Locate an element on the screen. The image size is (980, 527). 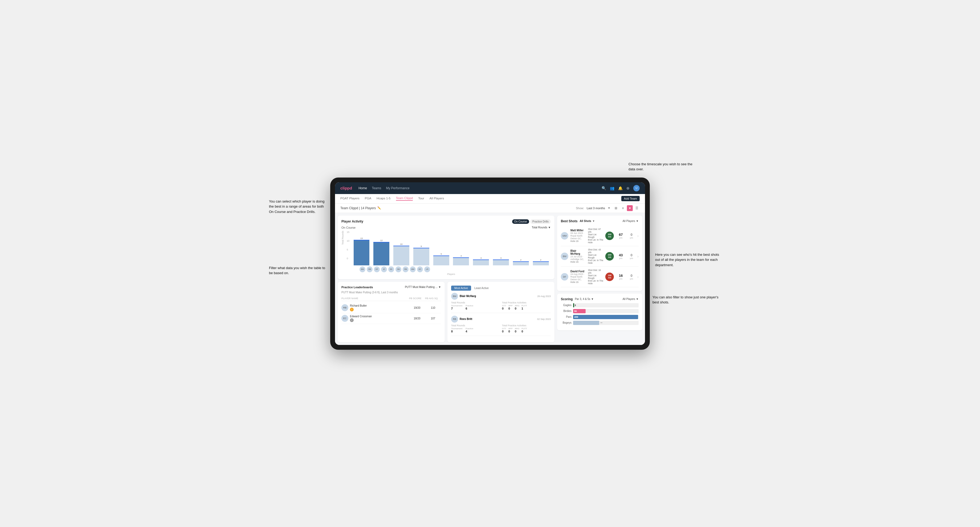
nav-item-performance: My Performance is located at coordinates (398, 188).